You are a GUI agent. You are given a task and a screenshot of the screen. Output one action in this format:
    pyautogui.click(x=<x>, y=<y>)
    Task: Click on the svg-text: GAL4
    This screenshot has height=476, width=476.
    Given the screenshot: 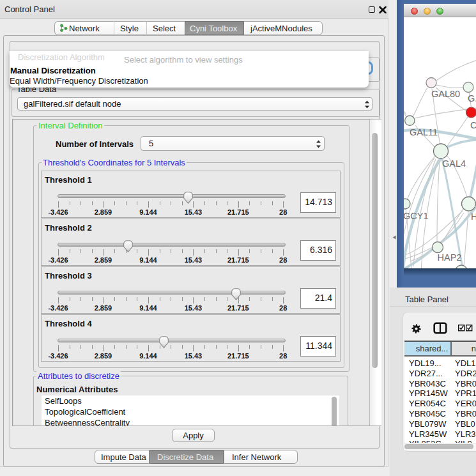 What is the action you would take?
    pyautogui.click(x=454, y=164)
    